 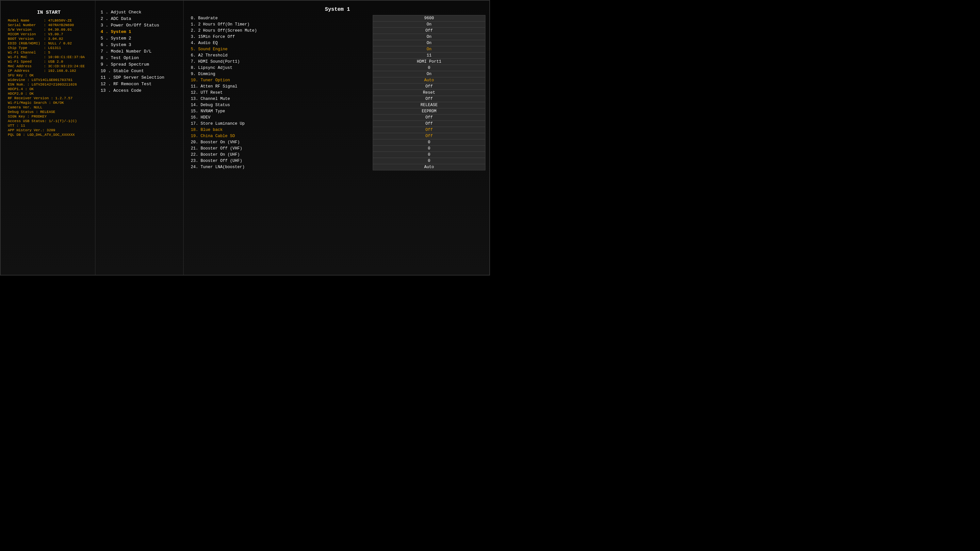 What do you see at coordinates (59, 25) in the screenshot?
I see `info-value: : 407RAYB2N690` at bounding box center [59, 25].